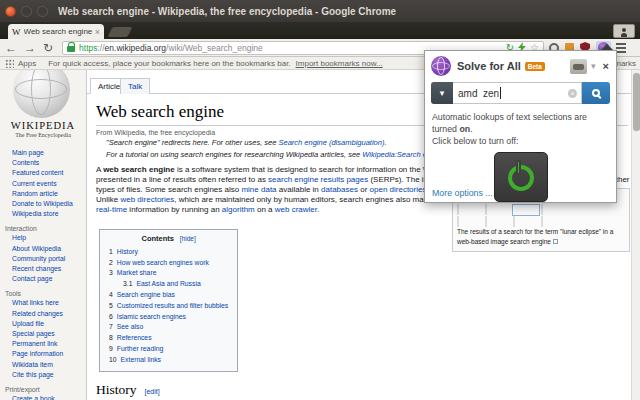 The width and height of the screenshot is (640, 400). What do you see at coordinates (363, 391) in the screenshot?
I see `section-heading-history: History[edit]` at bounding box center [363, 391].